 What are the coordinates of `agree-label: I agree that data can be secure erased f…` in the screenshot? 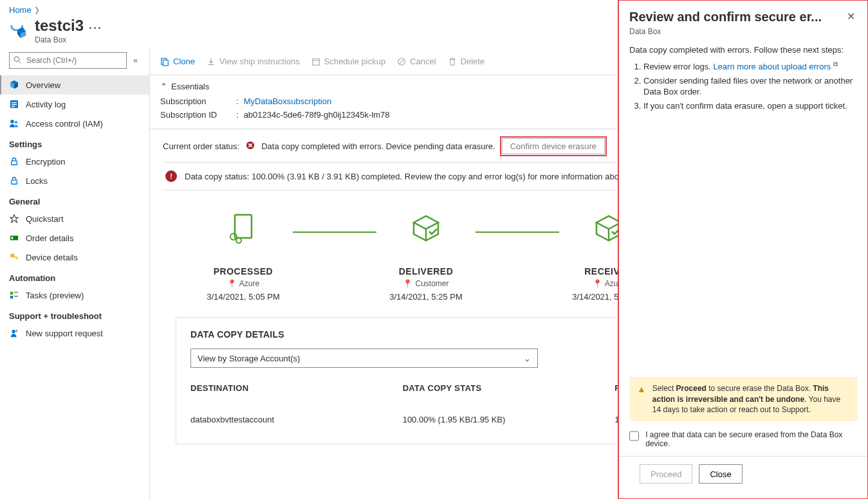 It's located at (752, 439).